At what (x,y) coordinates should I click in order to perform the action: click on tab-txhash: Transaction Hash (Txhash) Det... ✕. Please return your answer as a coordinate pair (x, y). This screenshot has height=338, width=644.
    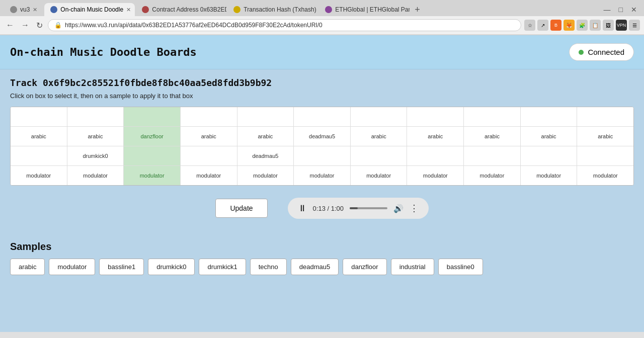
    Looking at the image, I should click on (273, 10).